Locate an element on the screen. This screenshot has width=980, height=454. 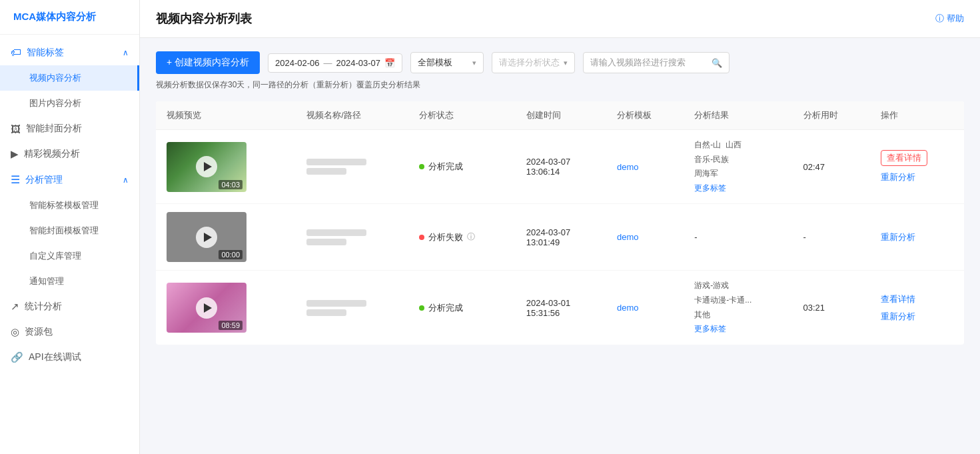
page-title: 视频内容分析列表 is located at coordinates (204, 24).